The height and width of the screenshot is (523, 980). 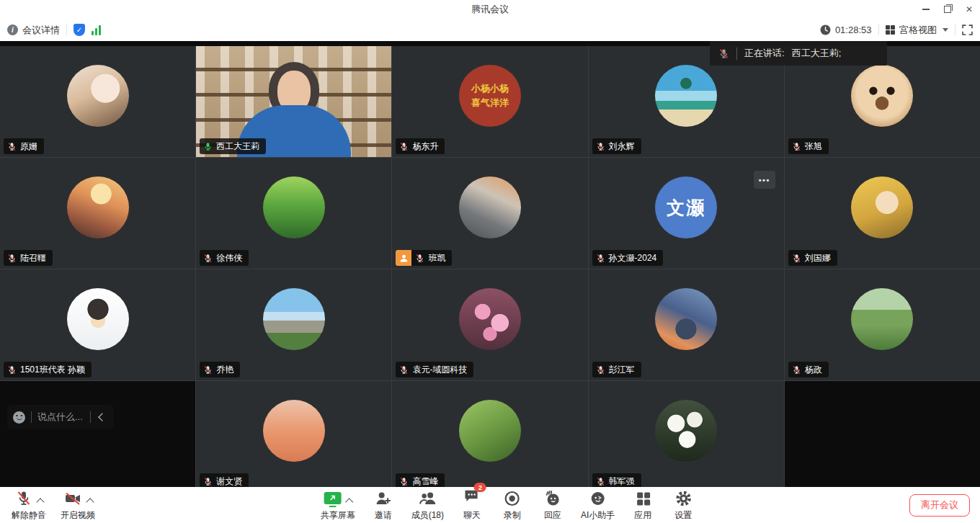 I want to click on leave-meeting-button: 离开会议, so click(x=940, y=506).